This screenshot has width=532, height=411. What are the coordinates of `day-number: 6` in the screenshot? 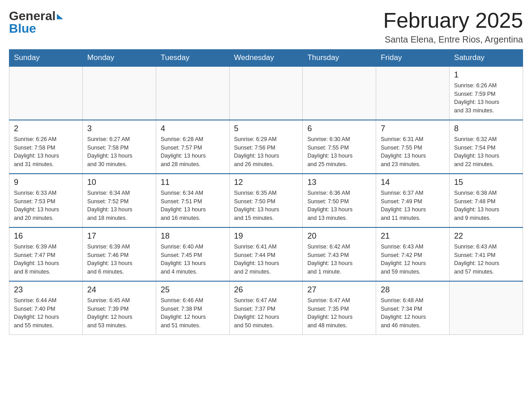 It's located at (339, 129).